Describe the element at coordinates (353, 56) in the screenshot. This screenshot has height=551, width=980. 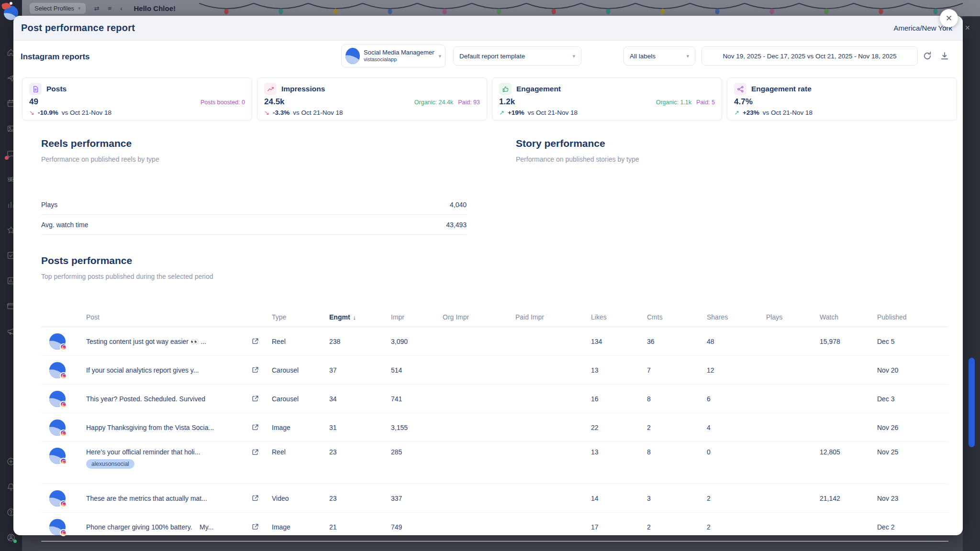
I see `profile-avatar` at that location.